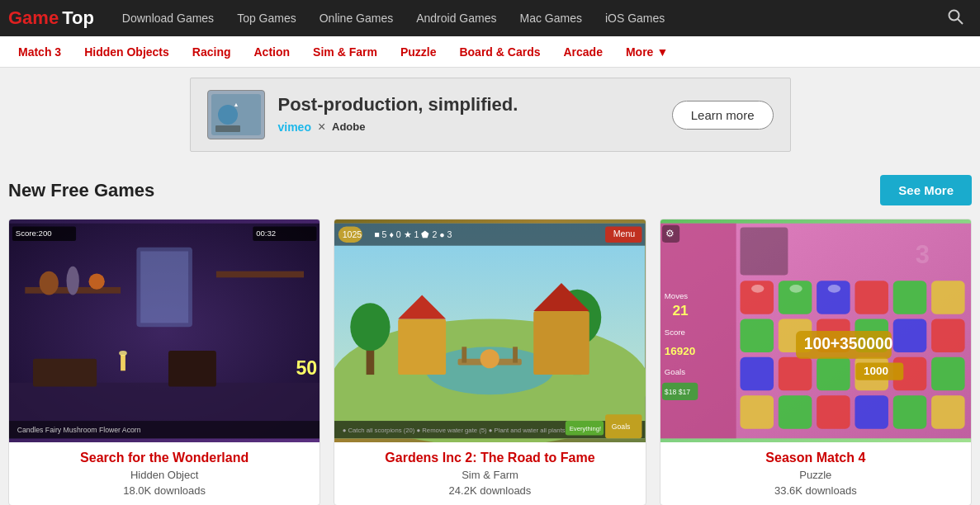 Image resolution: width=980 pixels, height=505 pixels. I want to click on site-logo: Game Top, so click(51, 18).